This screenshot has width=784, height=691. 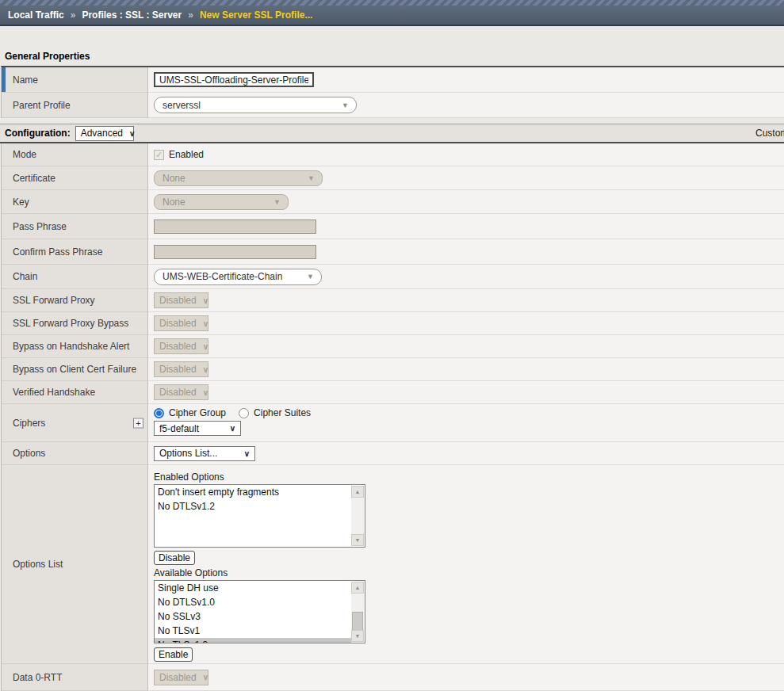 What do you see at coordinates (181, 300) in the screenshot?
I see `ssl-forward-proxy-select: Disabled ∨` at bounding box center [181, 300].